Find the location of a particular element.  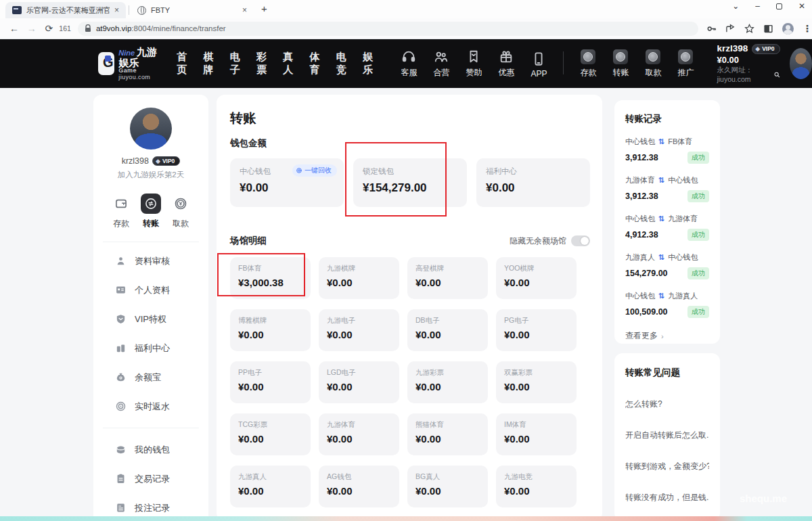

nav-item-娱乐: 娱乐 is located at coordinates (368, 64).